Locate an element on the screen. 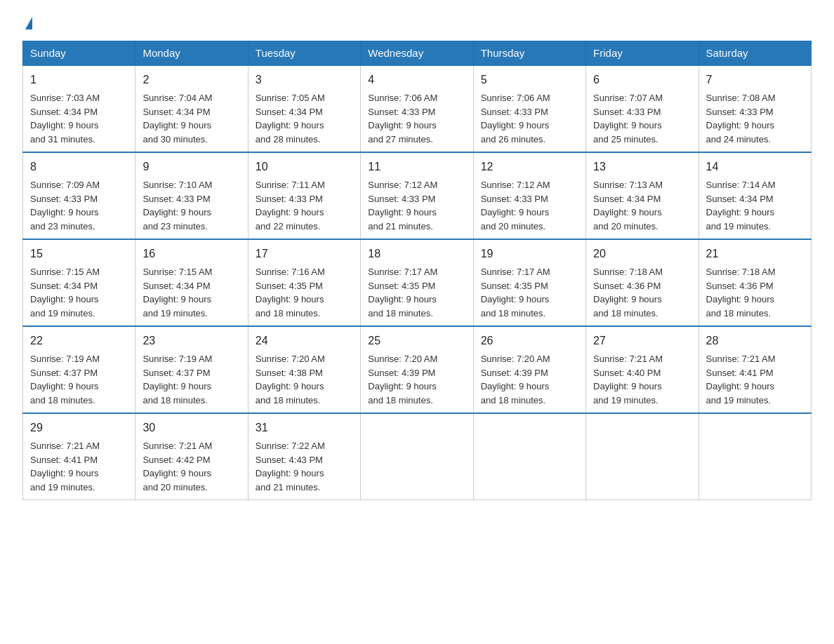  page-header is located at coordinates (417, 23).